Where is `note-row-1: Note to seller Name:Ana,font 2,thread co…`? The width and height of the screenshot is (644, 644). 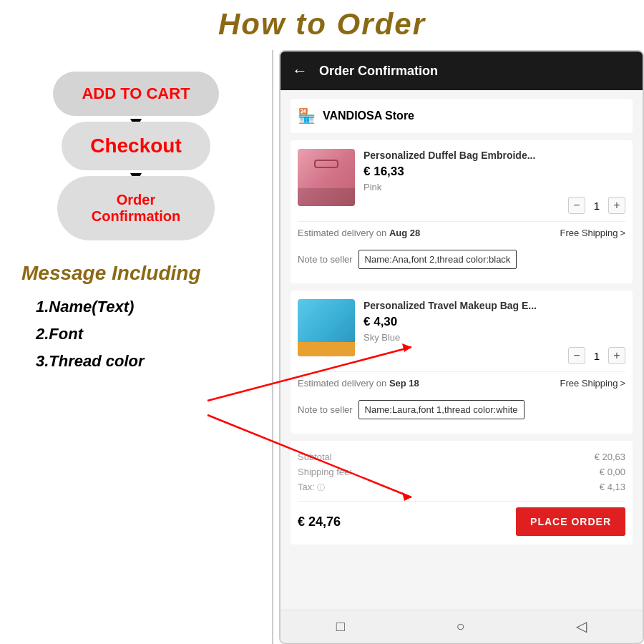 note-row-1: Note to seller Name:Ana,font 2,thread co… is located at coordinates (462, 259).